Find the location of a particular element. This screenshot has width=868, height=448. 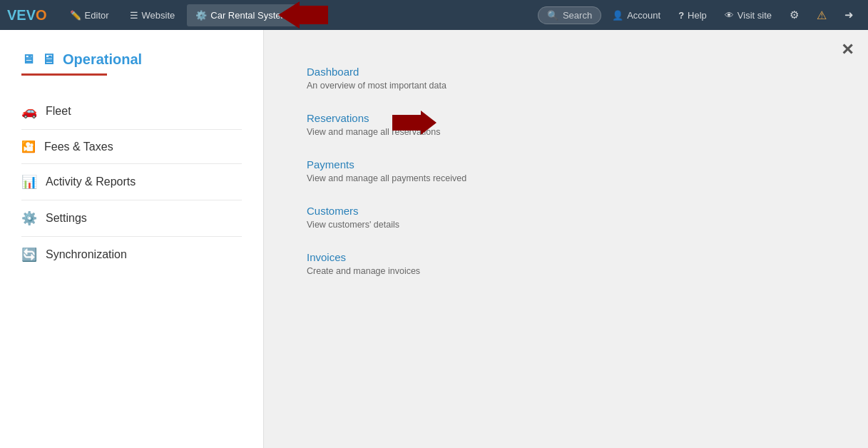

sidebar-item-fleet: 🚗 Fleet is located at coordinates (131, 111).